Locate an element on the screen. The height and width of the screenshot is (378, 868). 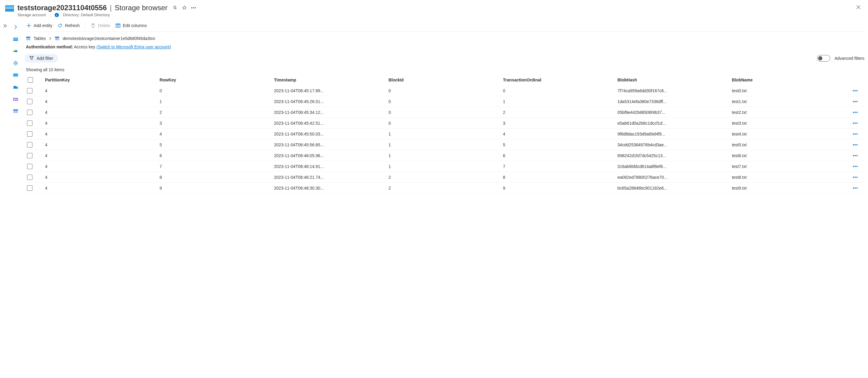
sidebar-table-icon is located at coordinates (16, 111).